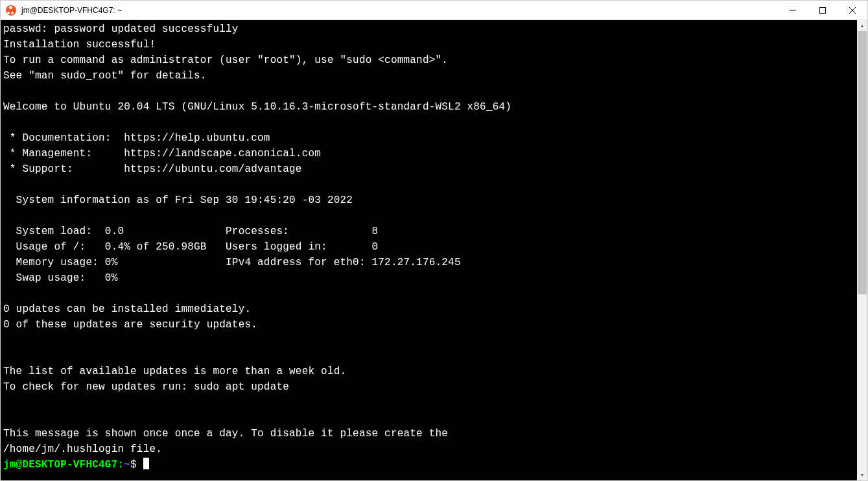 The width and height of the screenshot is (868, 481). I want to click on titlebar: jm@DESKTOP-VFHC4G7: ~, so click(434, 10).